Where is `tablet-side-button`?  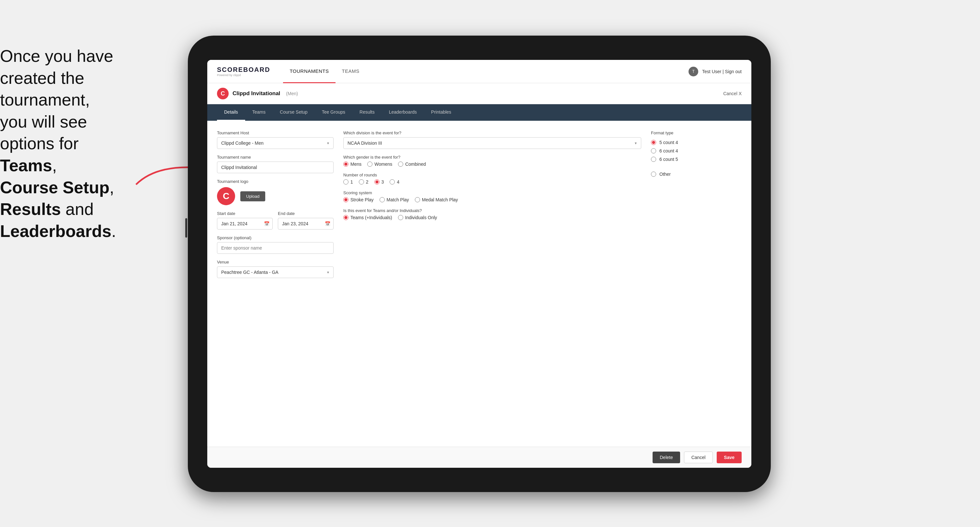 tablet-side-button is located at coordinates (186, 228).